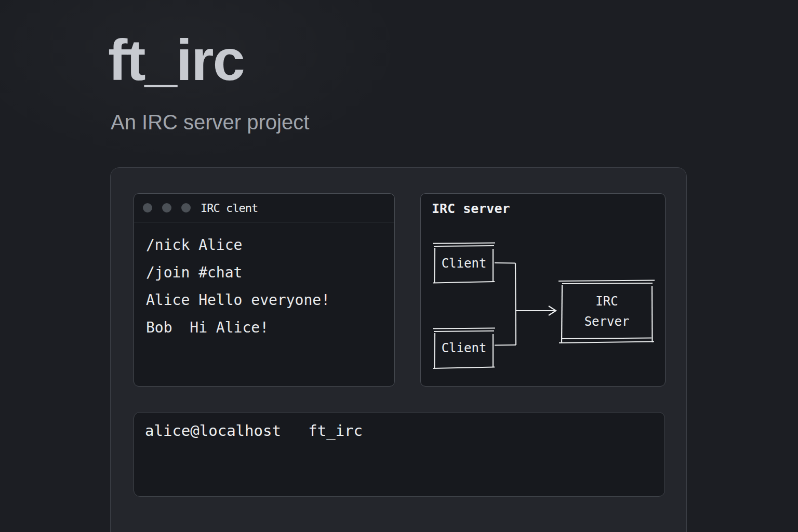 The height and width of the screenshot is (532, 798). I want to click on chat-line: Alice Hello everyone!, so click(270, 300).